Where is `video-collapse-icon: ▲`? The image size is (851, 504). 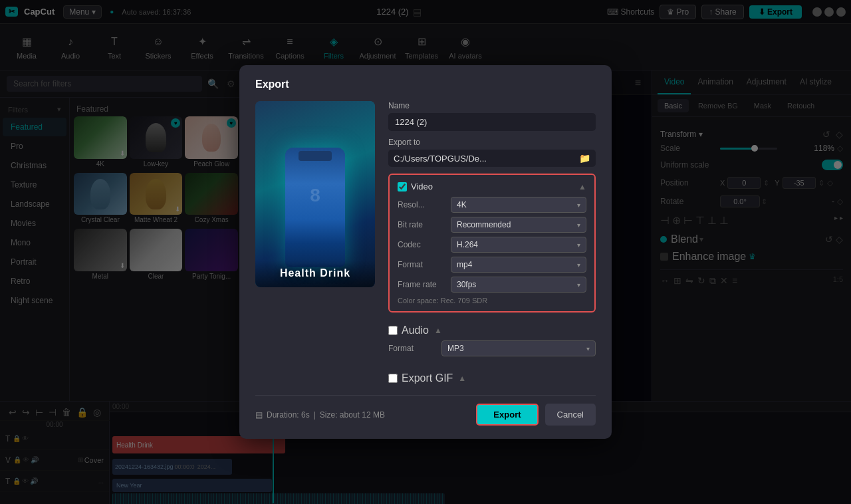 video-collapse-icon: ▲ is located at coordinates (582, 187).